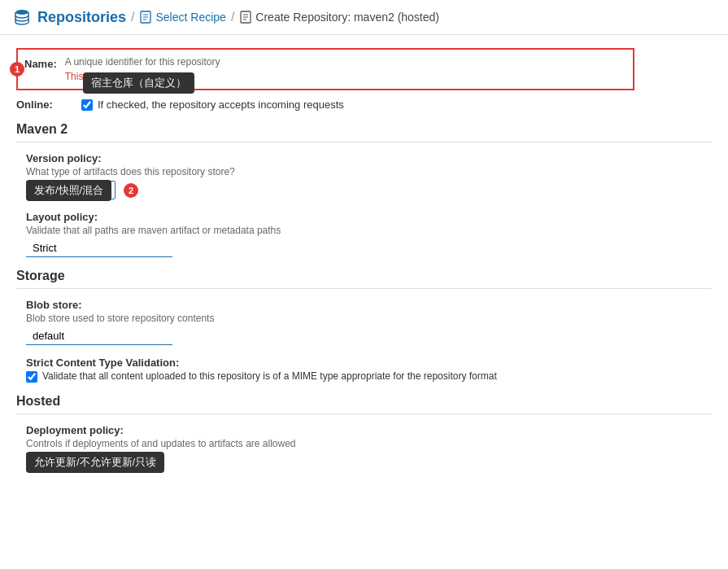 Image resolution: width=728 pixels, height=569 pixels. What do you see at coordinates (32, 377) in the screenshot?
I see `strict-content-checkbox` at bounding box center [32, 377].